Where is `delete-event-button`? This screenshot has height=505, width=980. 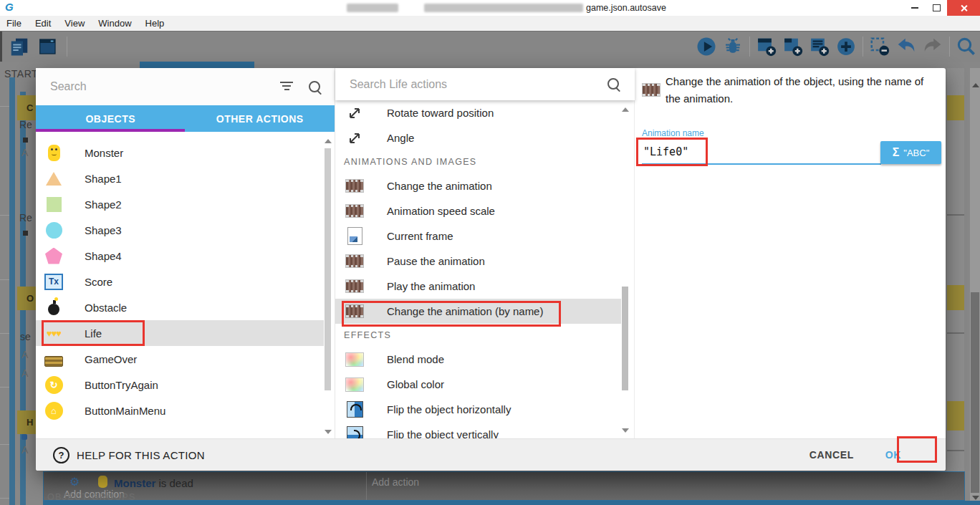
delete-event-button is located at coordinates (880, 47).